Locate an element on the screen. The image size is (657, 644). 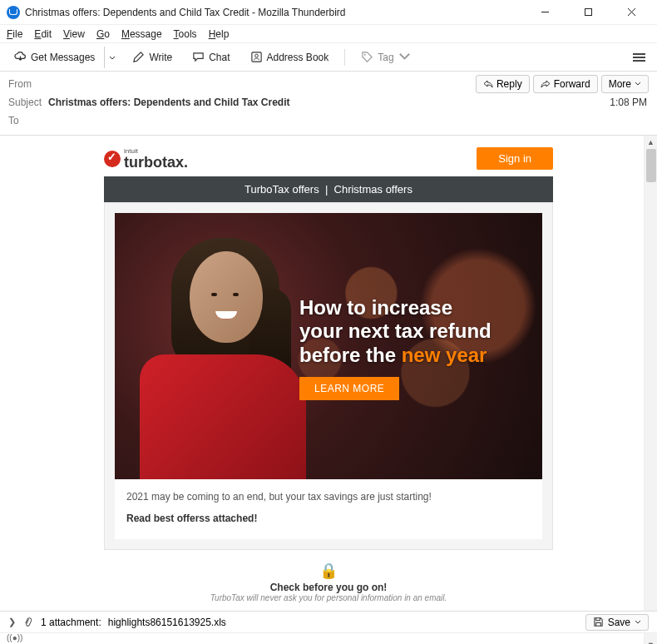
pencil-icon is located at coordinates (138, 57).